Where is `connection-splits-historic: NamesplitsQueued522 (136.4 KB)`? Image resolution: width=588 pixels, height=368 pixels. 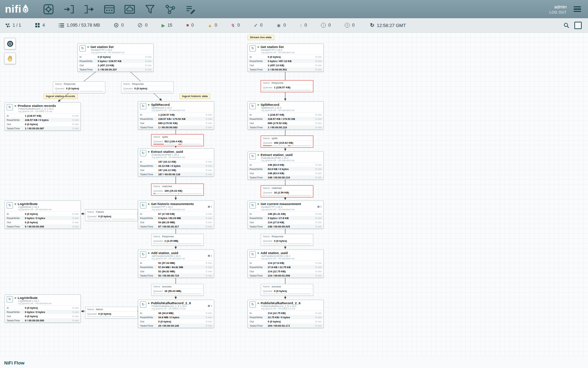 connection-splits-historic: NamesplitsQueued522 (136.4 KB) is located at coordinates (177, 140).